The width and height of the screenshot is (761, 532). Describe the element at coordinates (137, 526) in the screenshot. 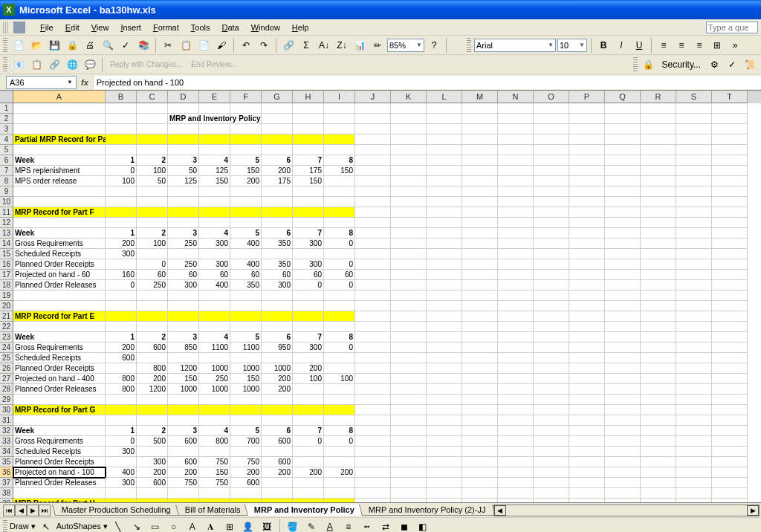

I see `arrow-button: ↘` at that location.